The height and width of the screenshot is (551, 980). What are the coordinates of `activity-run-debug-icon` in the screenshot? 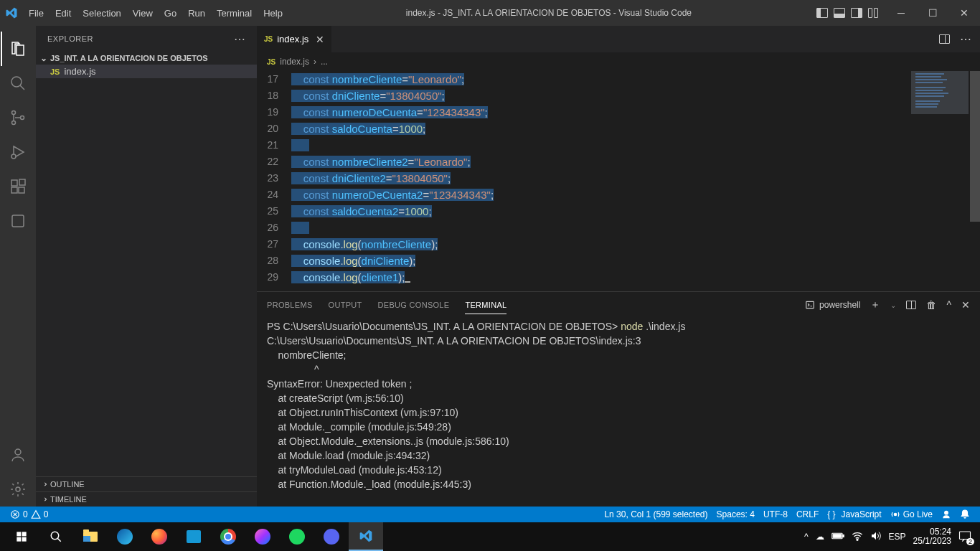 It's located at (18, 152).